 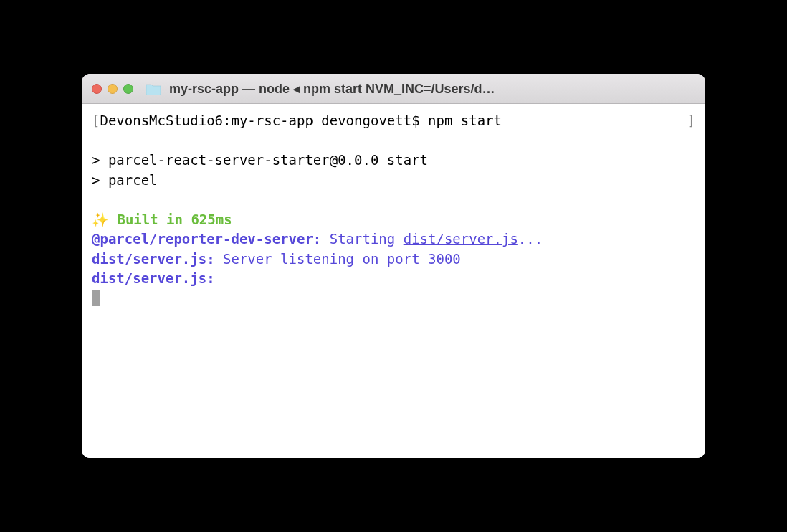 I want to click on output-line-1: > parcel-react-server-starter@0.0.0 star…, so click(x=259, y=160).